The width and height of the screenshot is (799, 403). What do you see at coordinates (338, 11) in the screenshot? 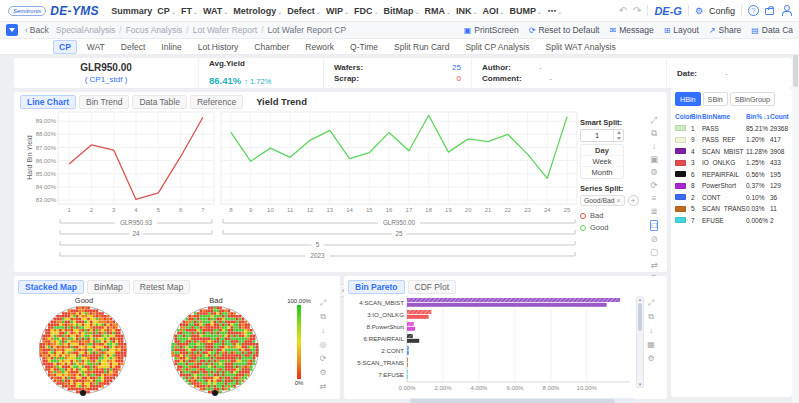
I see `nav-item-wip: WIP⌄` at bounding box center [338, 11].